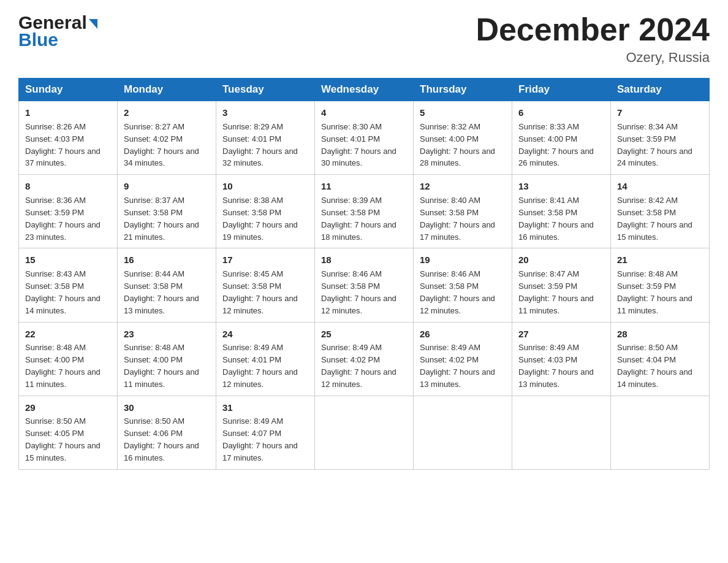  I want to click on day-info: Sunrise: 8:47 AMSunset: 3:59 PMDaylight:…, so click(556, 292).